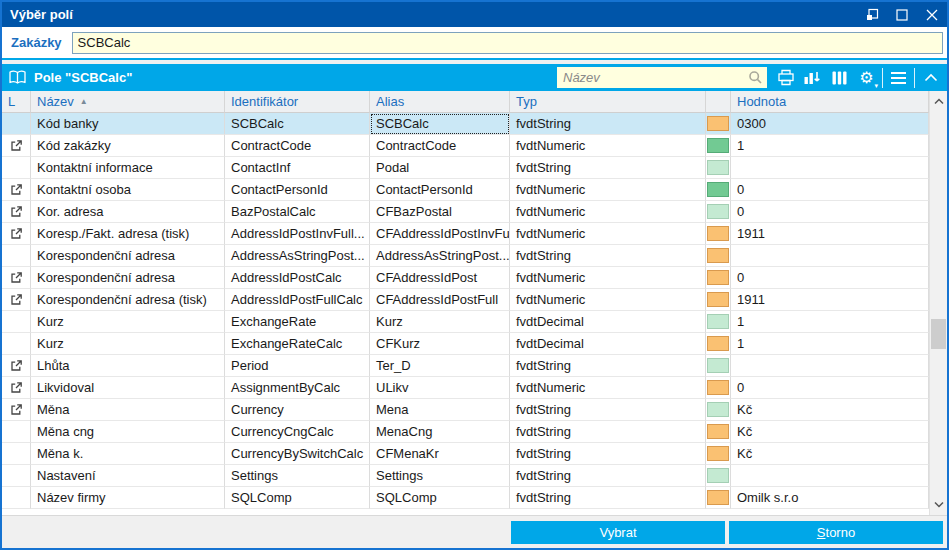 The image size is (949, 550). I want to click on cell-identifikator: ContactInf, so click(298, 168).